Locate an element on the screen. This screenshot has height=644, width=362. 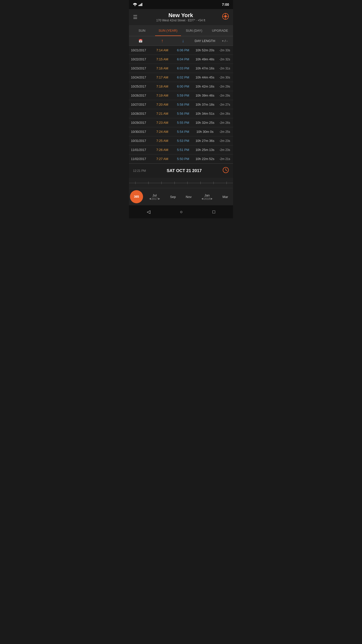
status-time: 7:00 is located at coordinates (225, 5).